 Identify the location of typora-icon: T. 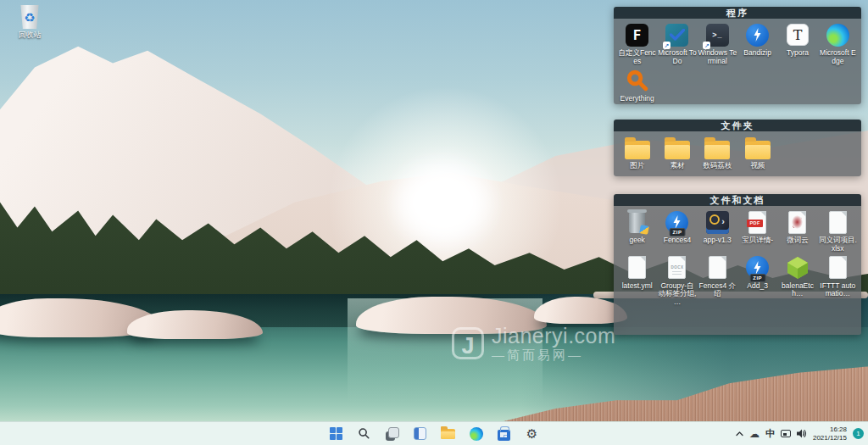
(798, 35).